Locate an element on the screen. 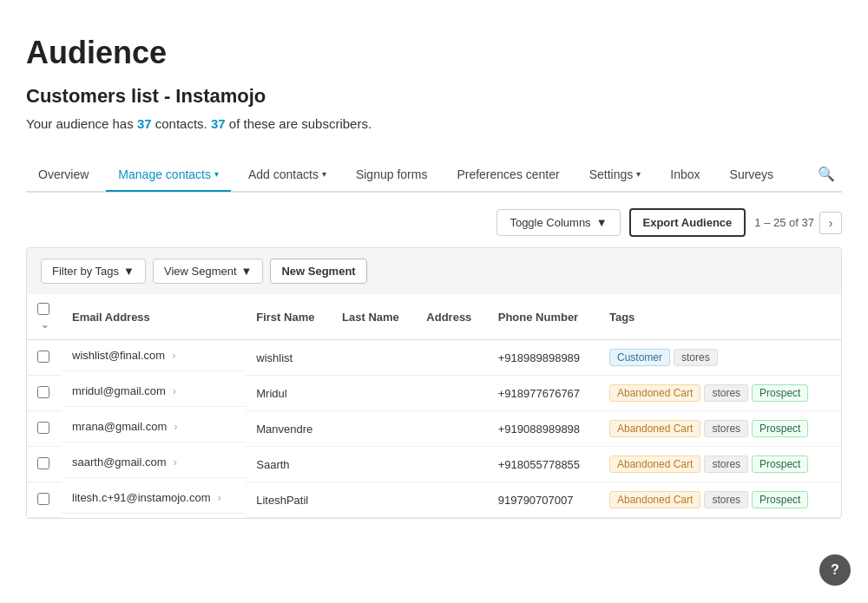 The height and width of the screenshot is (603, 868). th-lastname: Last Name is located at coordinates (373, 318).